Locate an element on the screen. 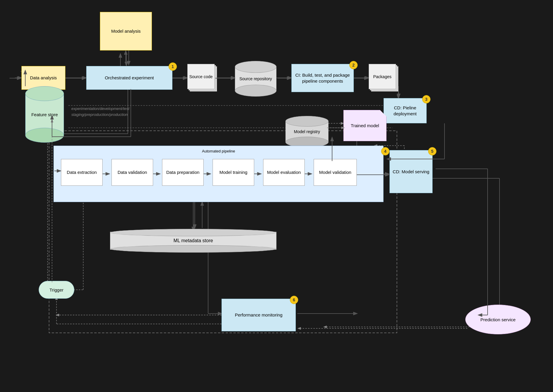 The width and height of the screenshot is (553, 392). arrow-modelanalysis-orch is located at coordinates (128, 59).